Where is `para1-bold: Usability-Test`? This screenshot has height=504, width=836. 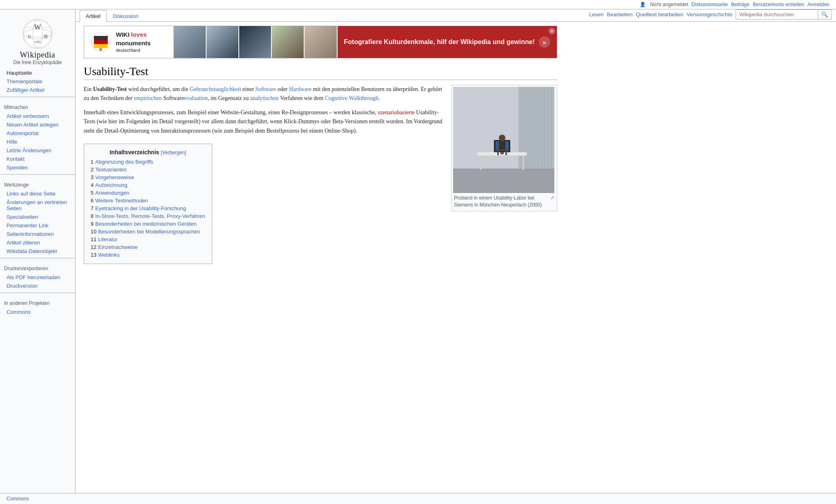 para1-bold: Usability-Test is located at coordinates (110, 89).